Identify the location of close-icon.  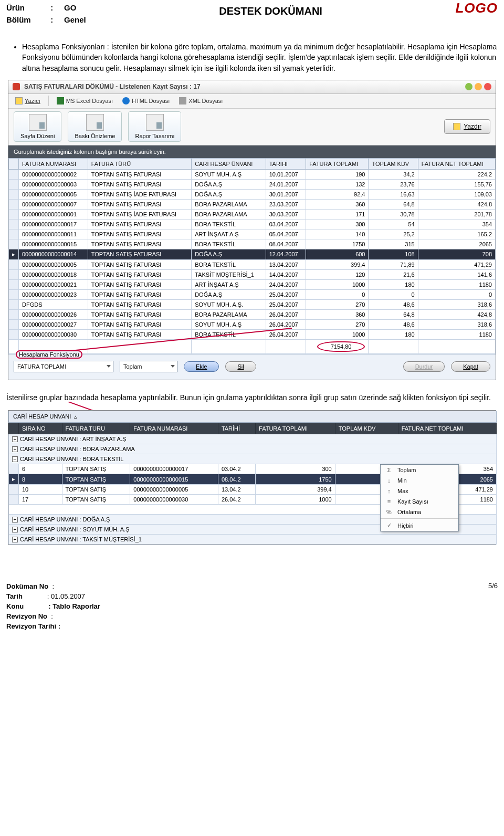
(488, 87).